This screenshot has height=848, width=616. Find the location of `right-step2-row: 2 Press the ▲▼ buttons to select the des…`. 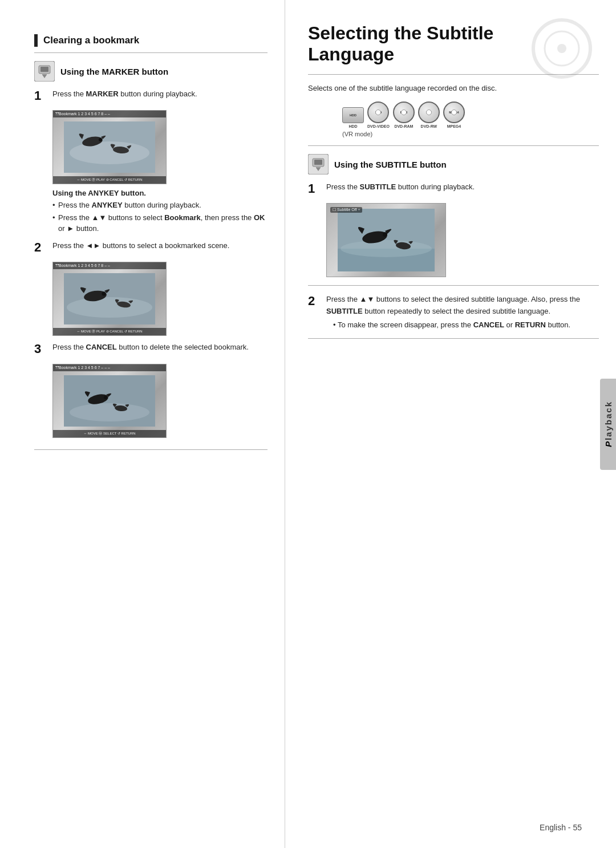

right-step2-row: 2 Press the ▲▼ buttons to select the des… is located at coordinates (453, 312).